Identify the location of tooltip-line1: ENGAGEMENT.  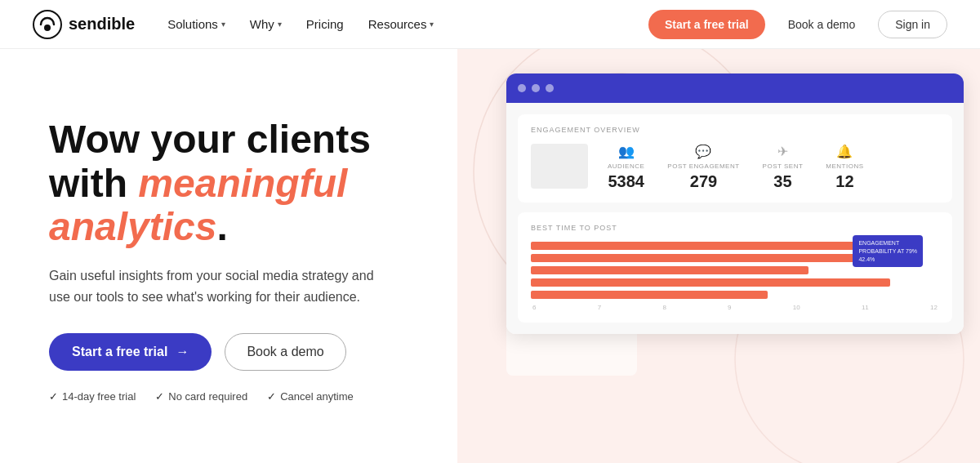
(888, 243).